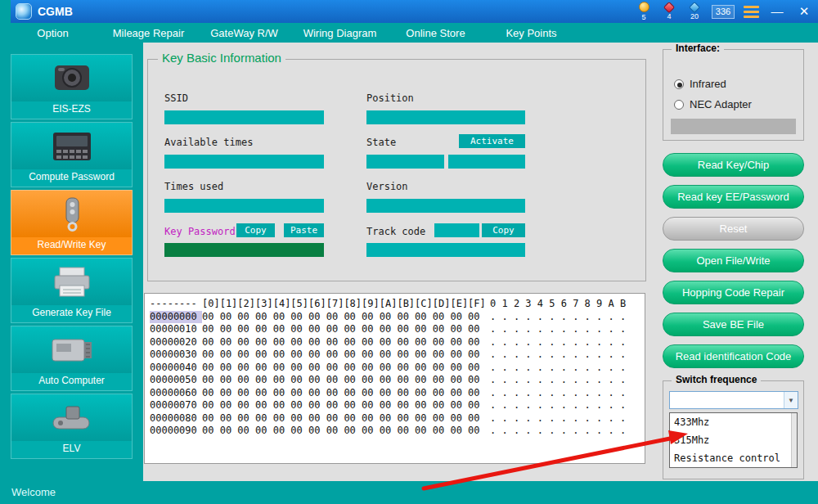 This screenshot has height=504, width=818. I want to click on chevron-down-icon: ▼, so click(790, 400).